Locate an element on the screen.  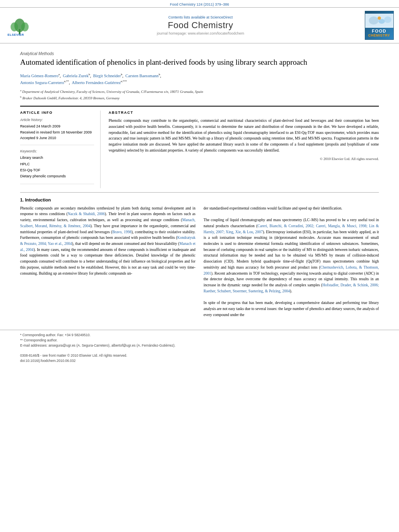
author-1: María Gómez-Romero is located at coordinates (39, 76).